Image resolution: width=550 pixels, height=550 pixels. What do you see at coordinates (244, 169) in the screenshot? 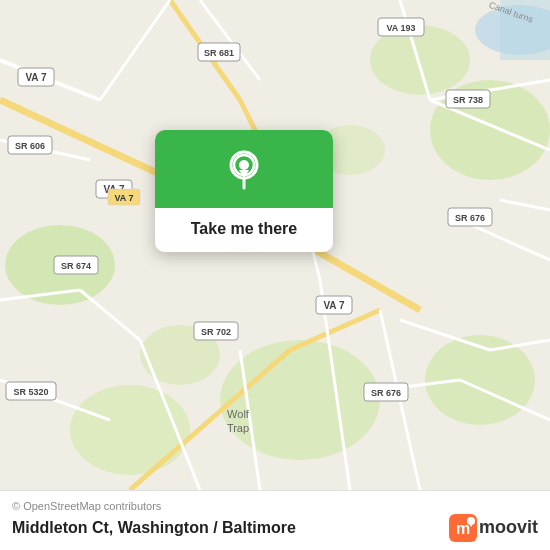
I see `popup-green-top` at bounding box center [244, 169].